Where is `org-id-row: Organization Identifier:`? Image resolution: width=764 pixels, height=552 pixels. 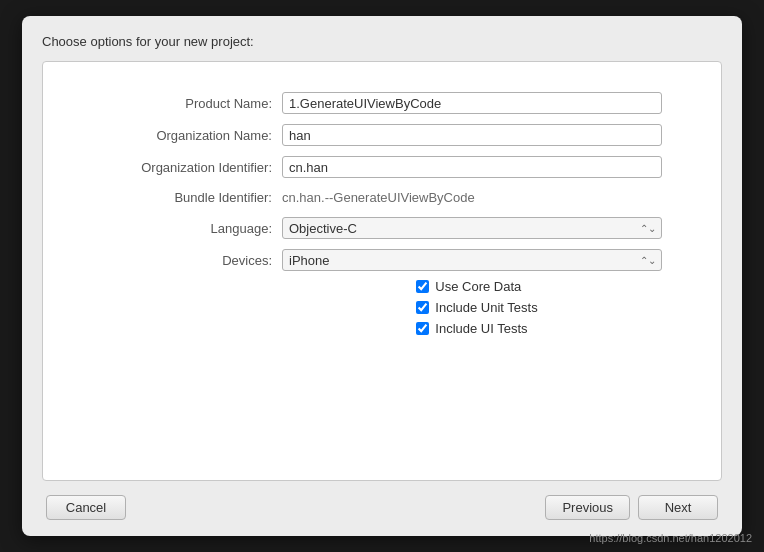 org-id-row: Organization Identifier: is located at coordinates (382, 167).